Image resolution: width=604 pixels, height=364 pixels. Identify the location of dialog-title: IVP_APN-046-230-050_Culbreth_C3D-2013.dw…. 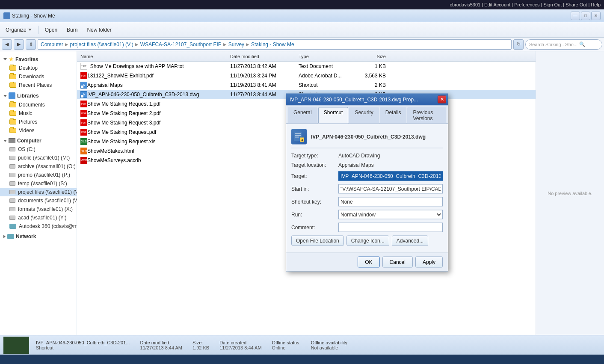
(354, 99).